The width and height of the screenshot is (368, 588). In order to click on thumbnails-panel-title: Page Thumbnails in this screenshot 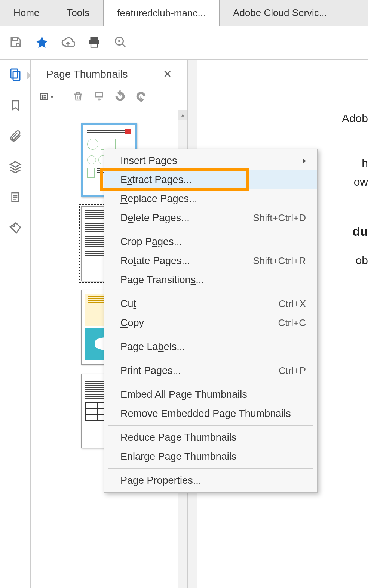, I will do `click(87, 74)`.